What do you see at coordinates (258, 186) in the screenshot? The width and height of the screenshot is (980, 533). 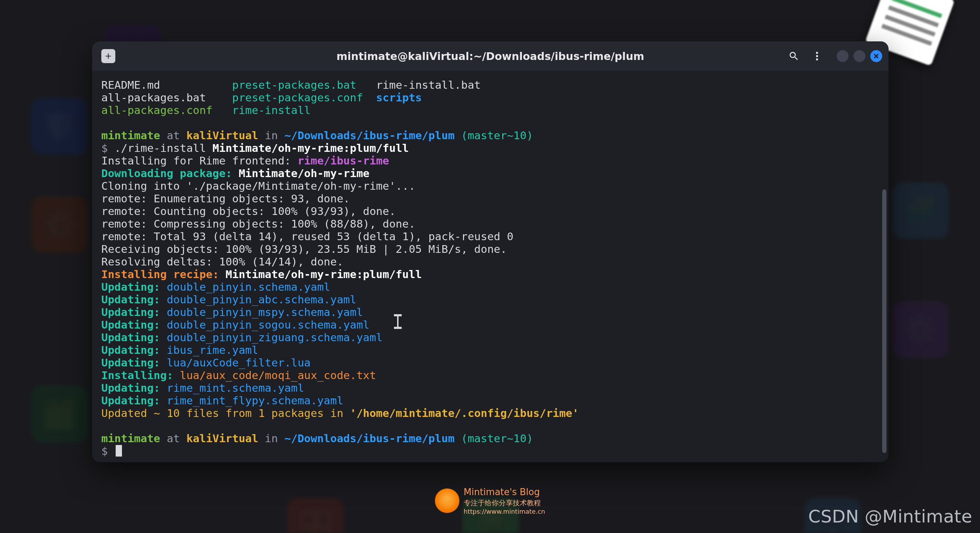 I see `out-line: Cloning into './package/Mintimate/oh-my-…` at bounding box center [258, 186].